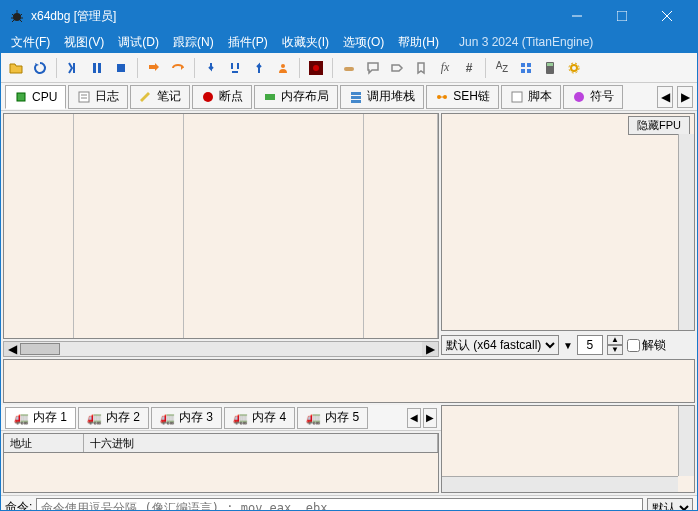 The image size is (698, 511). Describe the element at coordinates (349, 68) in the screenshot. I see `patches-button` at that location.